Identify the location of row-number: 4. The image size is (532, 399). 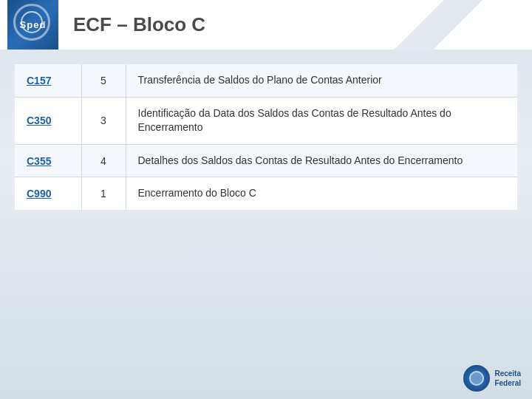
(103, 161).